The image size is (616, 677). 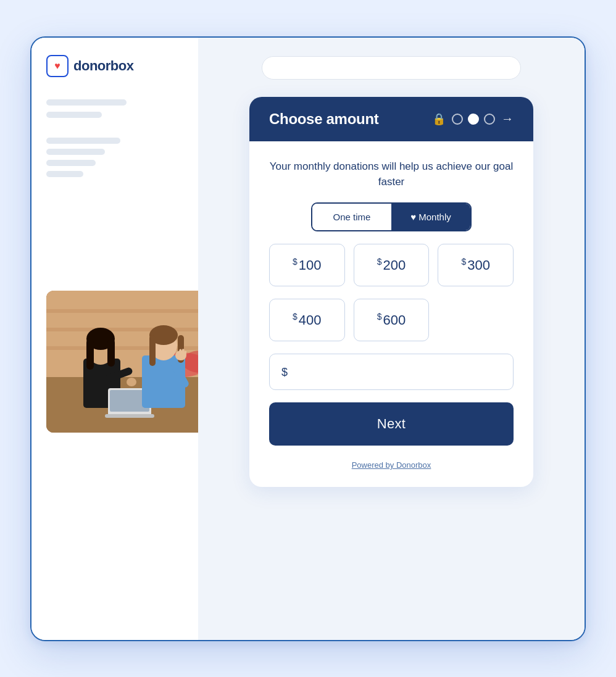 I want to click on address-bar, so click(x=391, y=68).